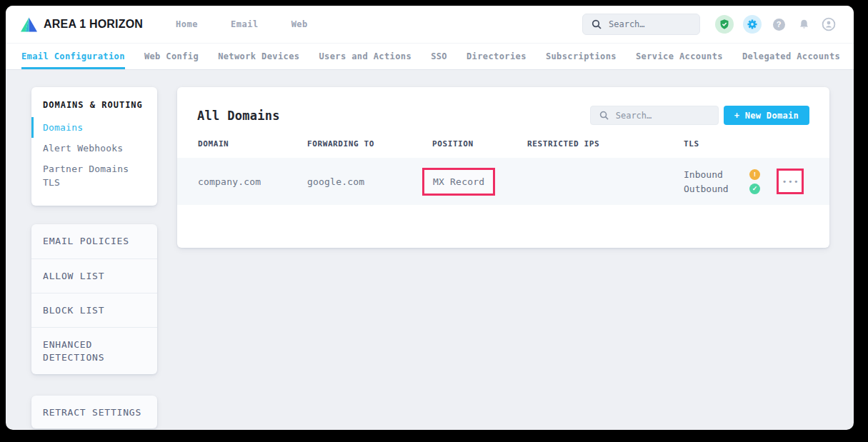  Describe the element at coordinates (253, 181) in the screenshot. I see `domain-cell: company.com` at that location.